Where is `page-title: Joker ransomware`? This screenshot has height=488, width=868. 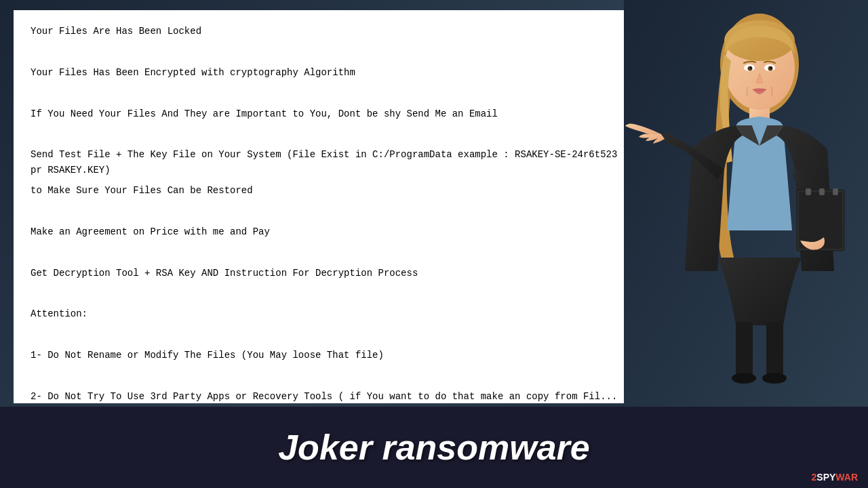 page-title: Joker ransomware is located at coordinates (434, 447).